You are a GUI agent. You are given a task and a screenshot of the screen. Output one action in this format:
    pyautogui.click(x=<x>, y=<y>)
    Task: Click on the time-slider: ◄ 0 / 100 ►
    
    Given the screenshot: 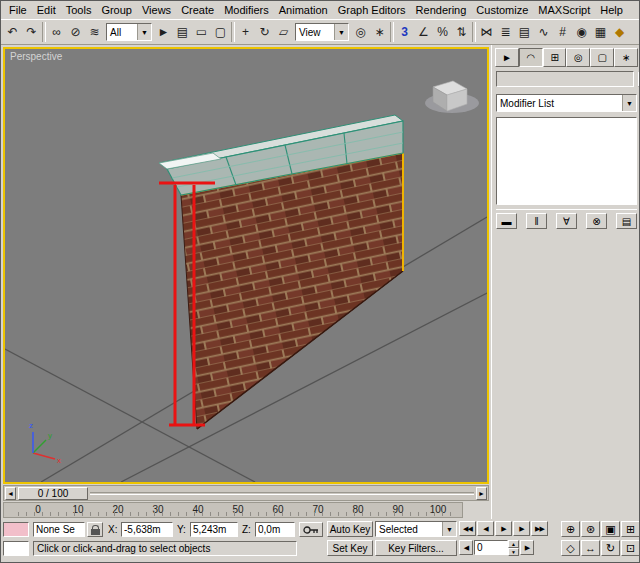 What is the action you would take?
    pyautogui.click(x=246, y=493)
    